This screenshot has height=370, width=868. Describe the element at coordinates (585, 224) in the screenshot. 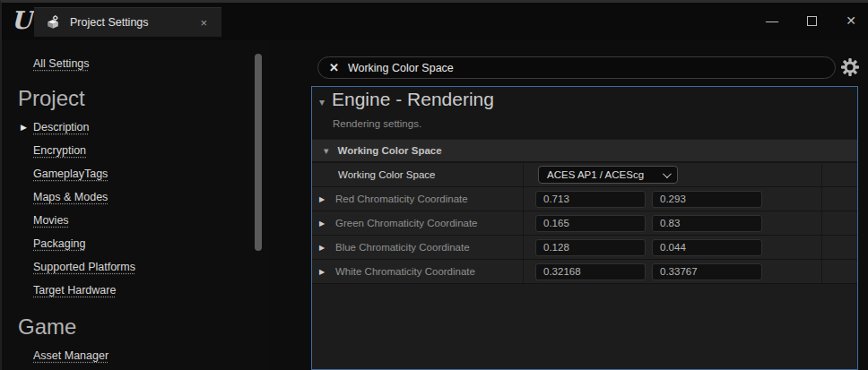

I see `row-green-chromaticity: ▶ Green Chromaticity Coordinate` at that location.